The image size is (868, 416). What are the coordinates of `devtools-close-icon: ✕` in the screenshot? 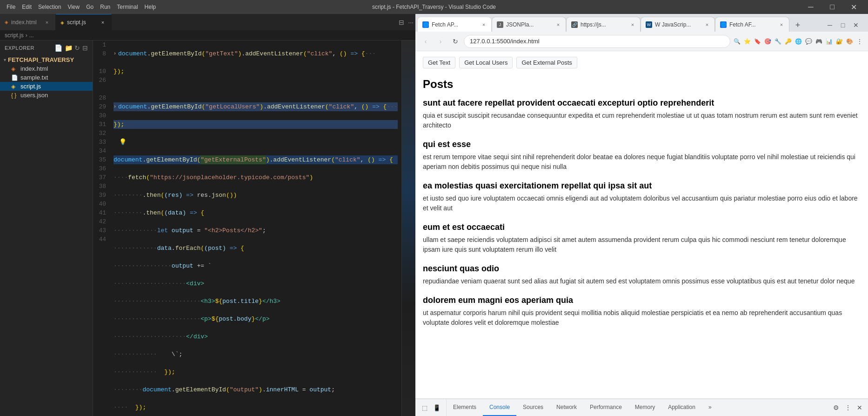 It's located at (860, 408).